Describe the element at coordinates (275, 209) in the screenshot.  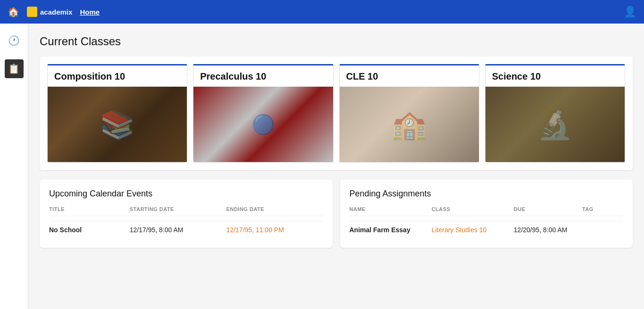
I see `calendar-col-end: ENDING DATE` at that location.